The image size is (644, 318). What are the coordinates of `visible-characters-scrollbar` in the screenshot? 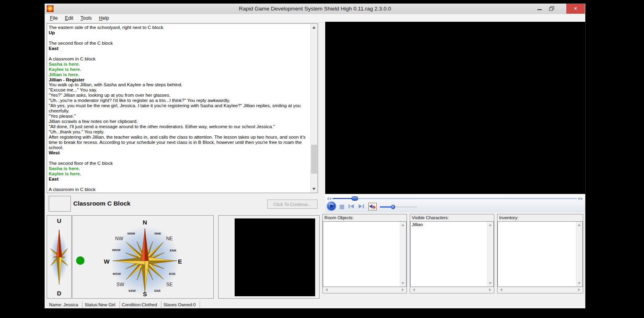 It's located at (490, 254).